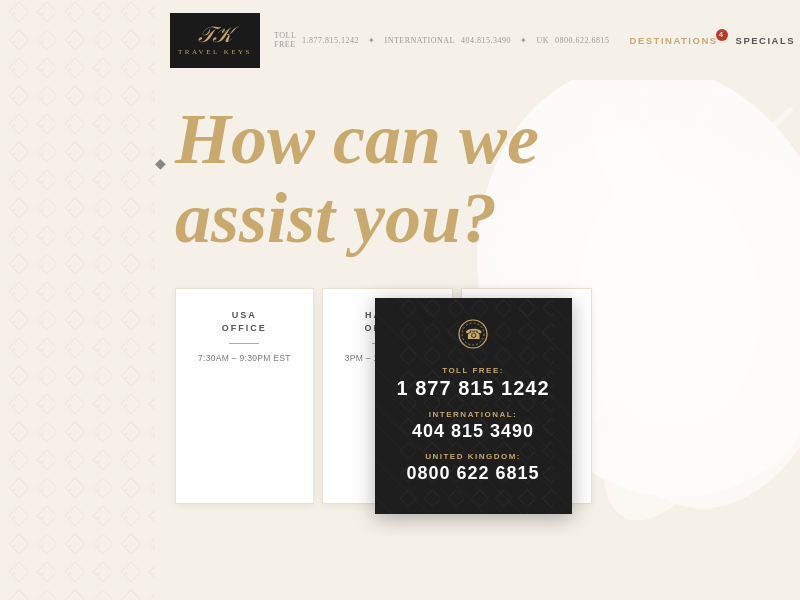 The height and width of the screenshot is (600, 800). I want to click on logo: 𝒯𝒦 TRAVEL KEYS, so click(215, 40).